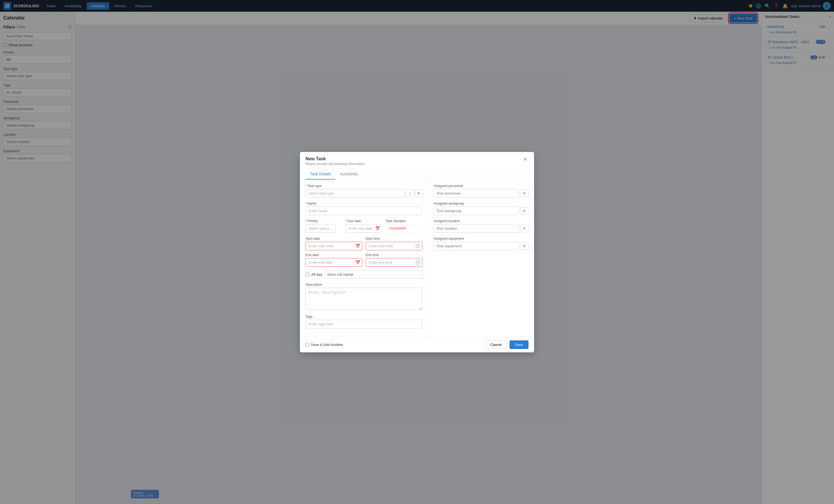  Describe the element at coordinates (524, 246) in the screenshot. I see `equipment-gear-button: ⚙` at that location.